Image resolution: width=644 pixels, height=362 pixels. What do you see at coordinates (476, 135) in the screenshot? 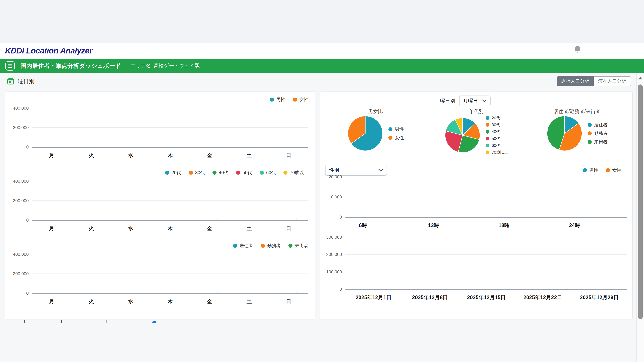
I see `pie-charts-row: 男女比 男性女性 年代別 20代30代40代50代60代70歳以上 居住者/勤務…` at bounding box center [476, 135].